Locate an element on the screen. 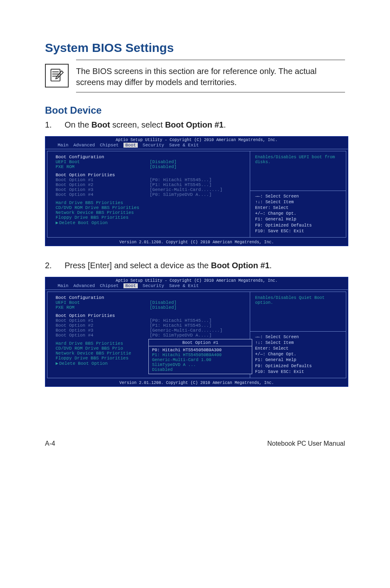 Image resolution: width=390 pixels, height=588 pixels. bios-screenshot-1: Aptio Setup Utility - Copyright (C) 2010… is located at coordinates (197, 191).